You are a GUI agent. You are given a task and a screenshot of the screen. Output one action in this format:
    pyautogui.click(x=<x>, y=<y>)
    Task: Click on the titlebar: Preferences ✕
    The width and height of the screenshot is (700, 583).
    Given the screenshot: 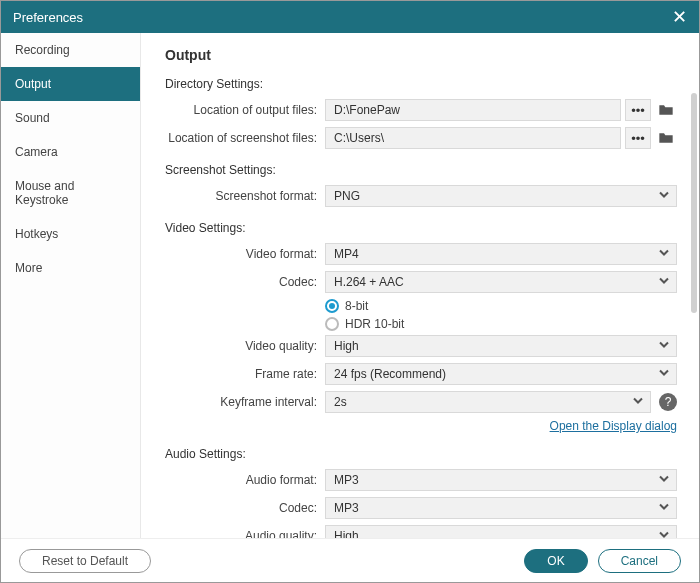 What is the action you would take?
    pyautogui.click(x=350, y=17)
    